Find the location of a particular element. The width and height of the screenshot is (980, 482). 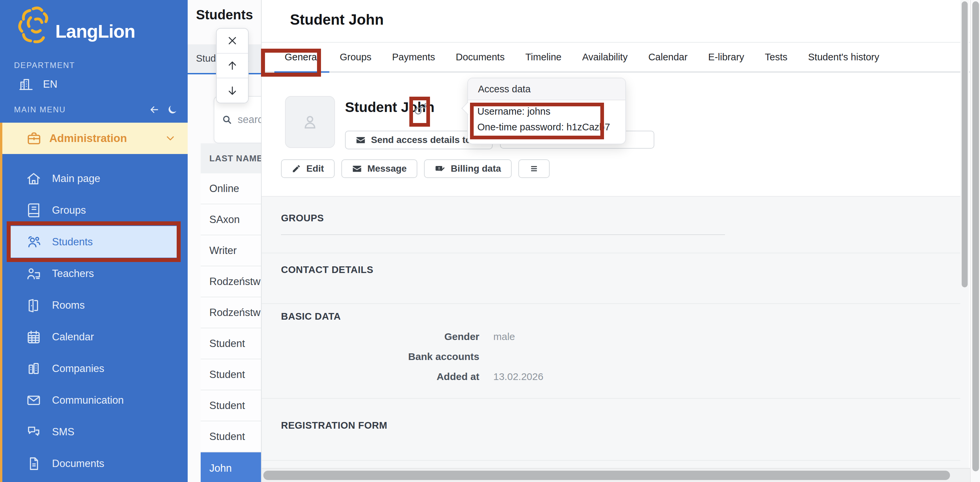

dark-mode-moon-icon is located at coordinates (172, 110).